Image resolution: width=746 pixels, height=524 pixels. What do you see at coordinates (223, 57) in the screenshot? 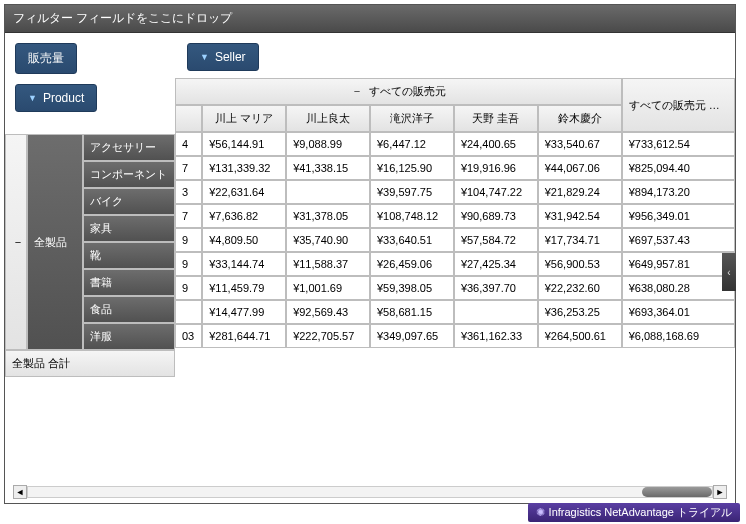
I see `seller-dropdown: ▼Seller` at bounding box center [223, 57].